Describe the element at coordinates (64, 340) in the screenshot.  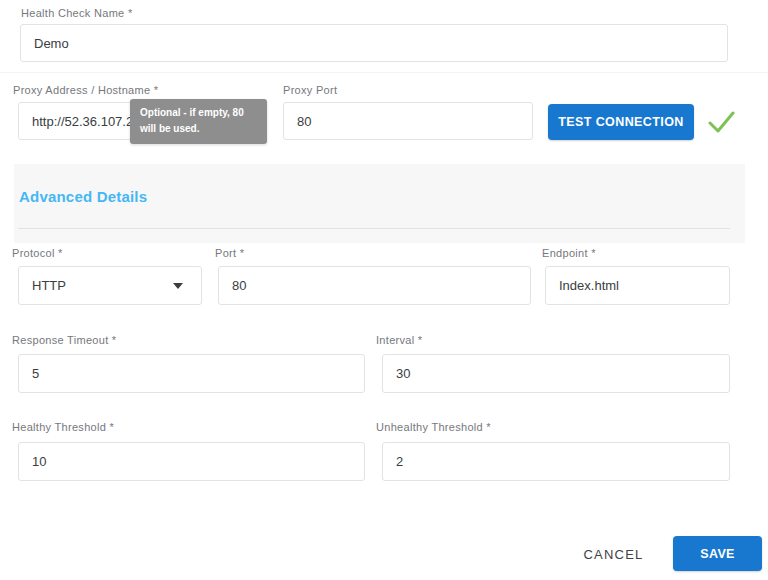
I see `response-timeout-label: Response Timeout *` at that location.